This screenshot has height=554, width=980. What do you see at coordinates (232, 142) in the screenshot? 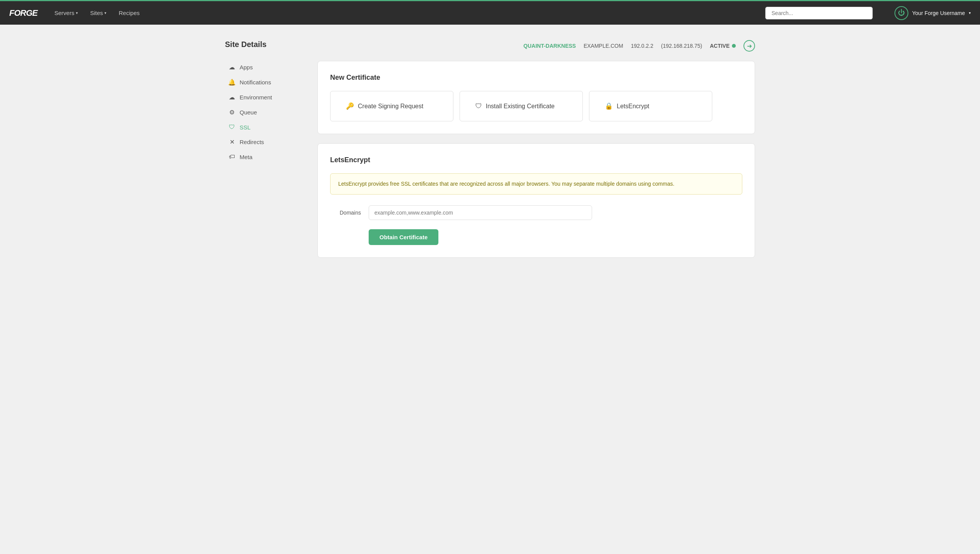
I see `redirects-icon: ✕` at bounding box center [232, 142].